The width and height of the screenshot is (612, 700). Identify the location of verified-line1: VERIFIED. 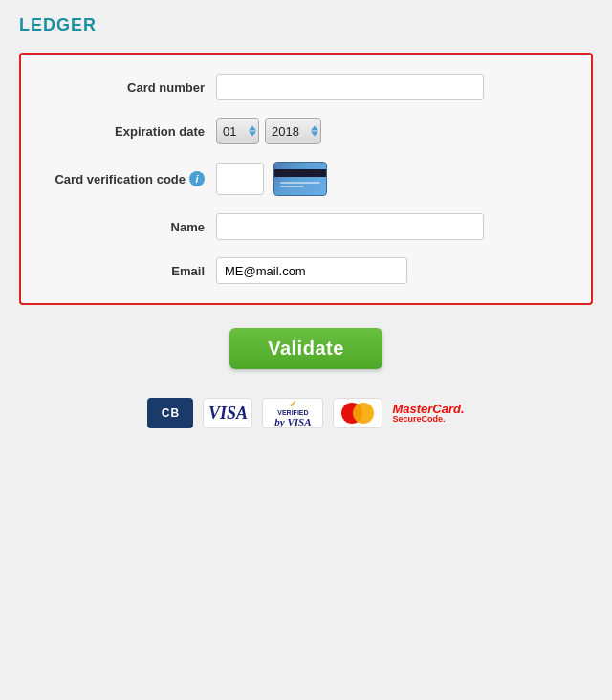
(293, 413).